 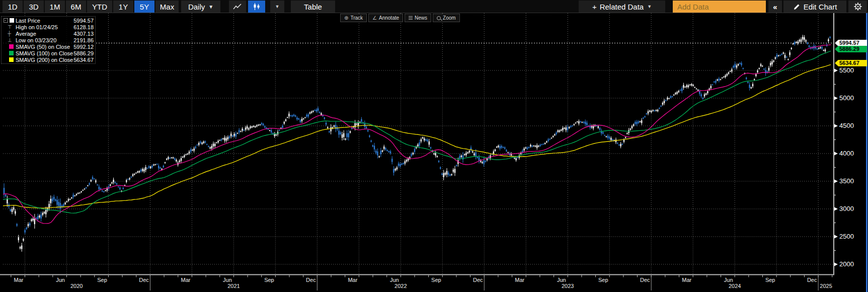 I want to click on tool-label: Zoom, so click(x=449, y=18).